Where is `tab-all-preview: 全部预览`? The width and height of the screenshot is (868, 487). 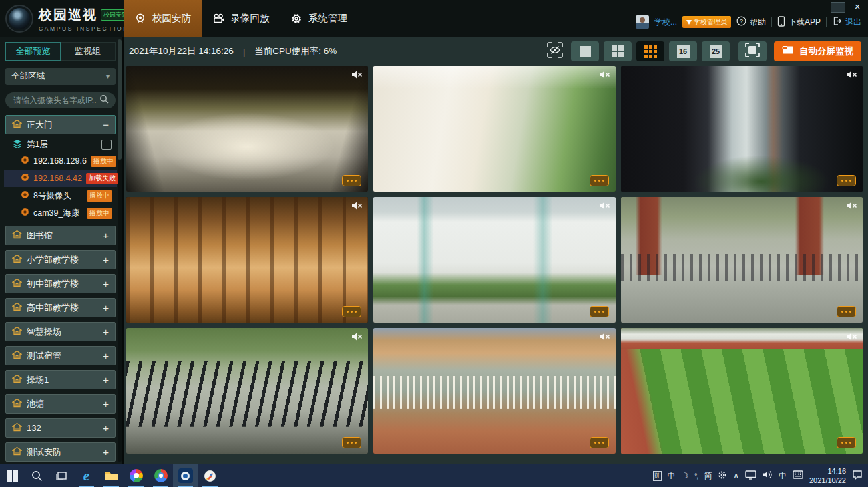 tab-all-preview: 全部预览 is located at coordinates (33, 51).